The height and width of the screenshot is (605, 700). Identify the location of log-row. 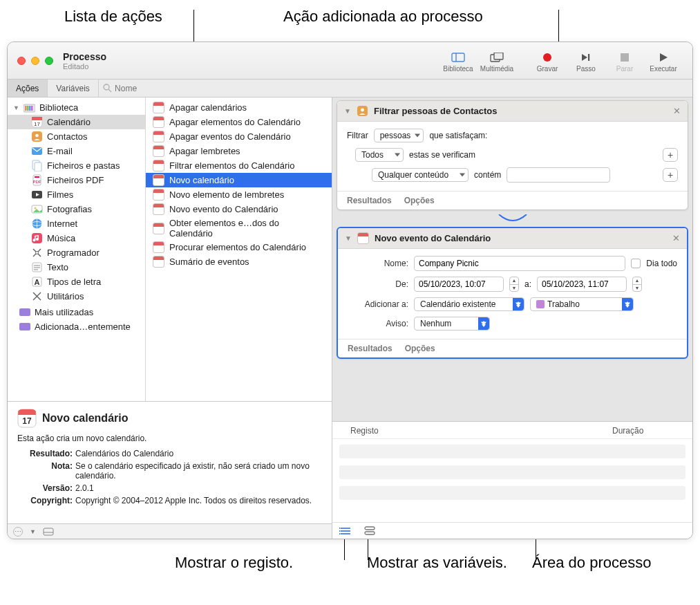
(513, 472).